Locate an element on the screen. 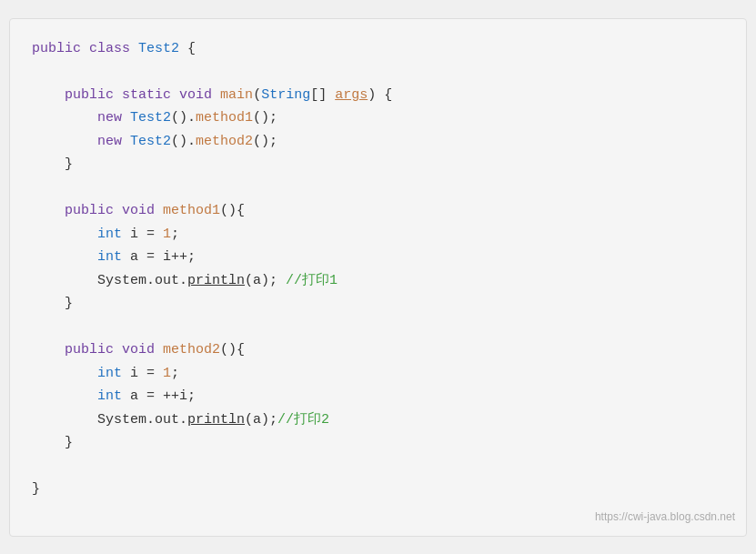 The width and height of the screenshot is (756, 554). code-line-15: int i = 1; is located at coordinates (378, 374).